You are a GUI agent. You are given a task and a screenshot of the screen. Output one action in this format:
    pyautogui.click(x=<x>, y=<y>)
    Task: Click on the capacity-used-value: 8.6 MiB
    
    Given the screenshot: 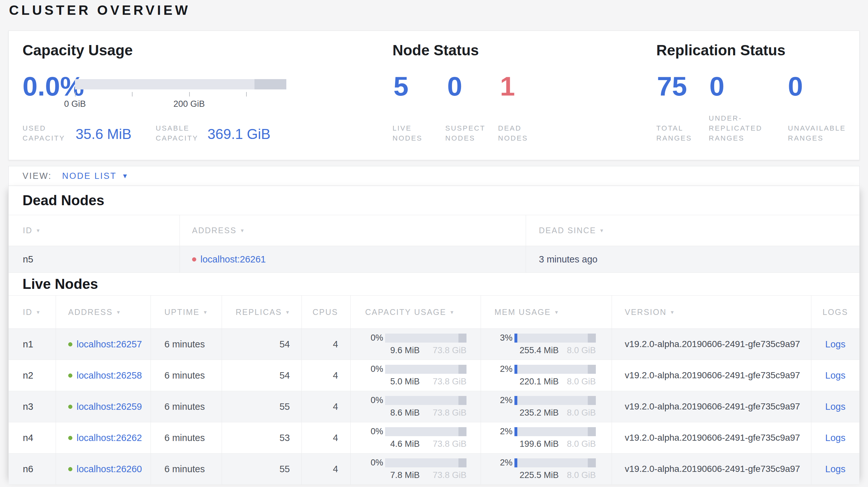 What is the action you would take?
    pyautogui.click(x=405, y=413)
    